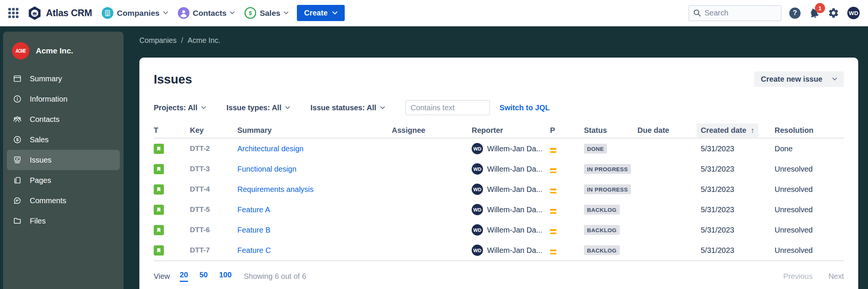 This screenshot has height=289, width=868. What do you see at coordinates (254, 108) in the screenshot?
I see `issue-types-filter-label: Issue types: All` at bounding box center [254, 108].